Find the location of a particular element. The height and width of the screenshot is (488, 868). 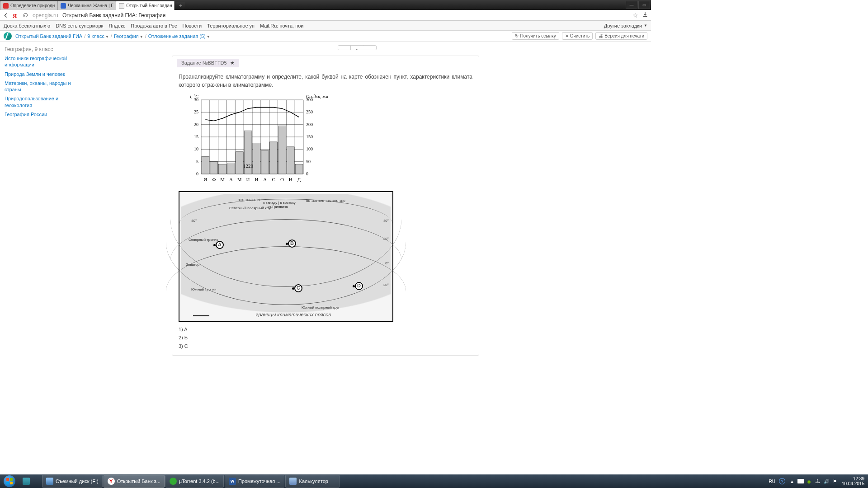

breadcrumb-item: 9 класс▼ is located at coordinates (98, 36).